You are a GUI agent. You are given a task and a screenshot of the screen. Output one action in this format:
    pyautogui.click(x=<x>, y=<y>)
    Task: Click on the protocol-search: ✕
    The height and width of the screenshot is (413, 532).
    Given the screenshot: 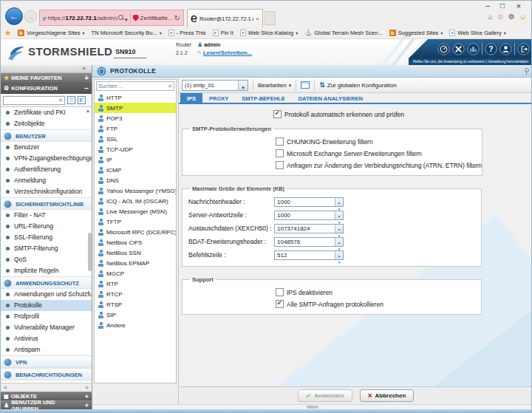 What is the action you would take?
    pyautogui.click(x=135, y=86)
    